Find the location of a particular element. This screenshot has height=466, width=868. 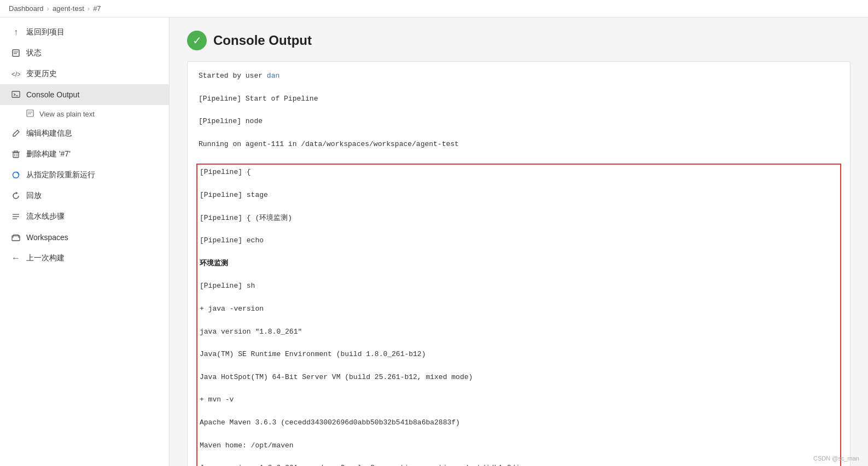

sidebar-label-pipeline: 流水线步骤 is located at coordinates (45, 217).